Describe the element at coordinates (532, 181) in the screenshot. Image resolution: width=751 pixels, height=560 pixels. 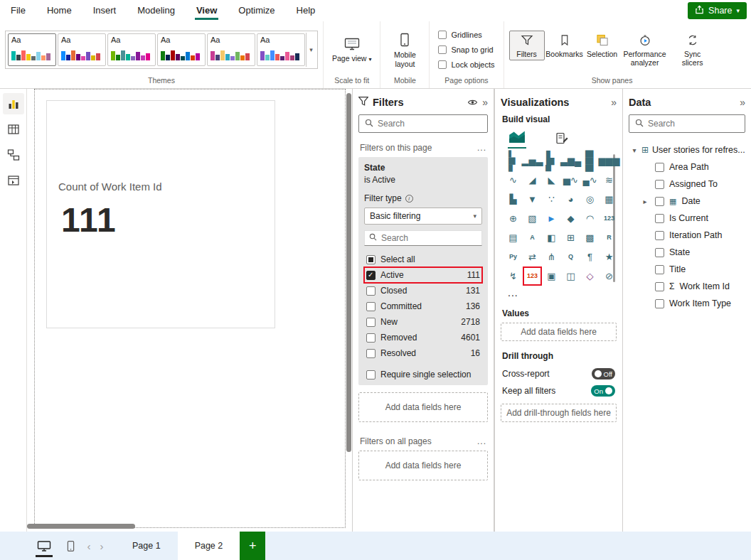
I see `viz-icon-area-chart: ◢` at that location.